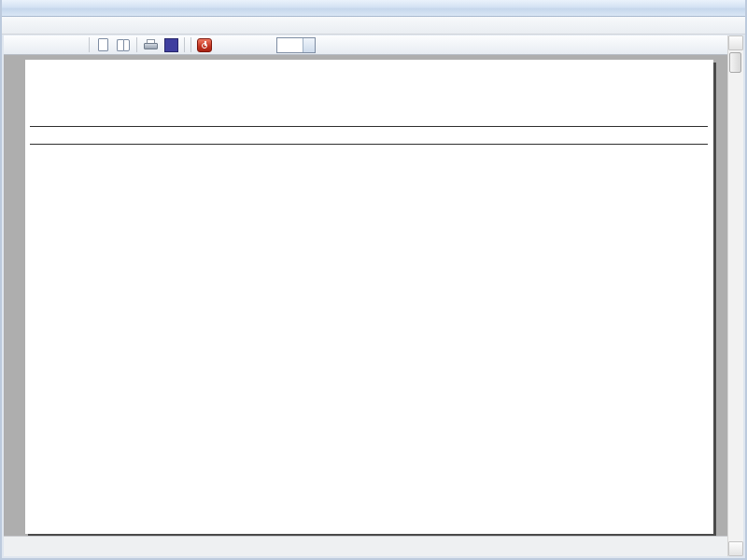 The height and width of the screenshot is (560, 747). Describe the element at coordinates (204, 45) in the screenshot. I see `power-icon` at that location.